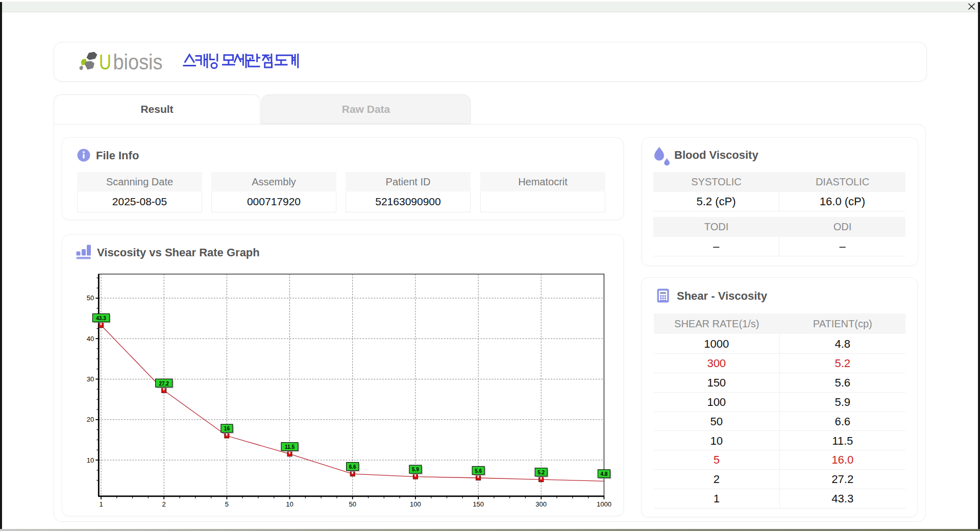 The width and height of the screenshot is (980, 531). I want to click on svg-text: 5.9, so click(415, 470).